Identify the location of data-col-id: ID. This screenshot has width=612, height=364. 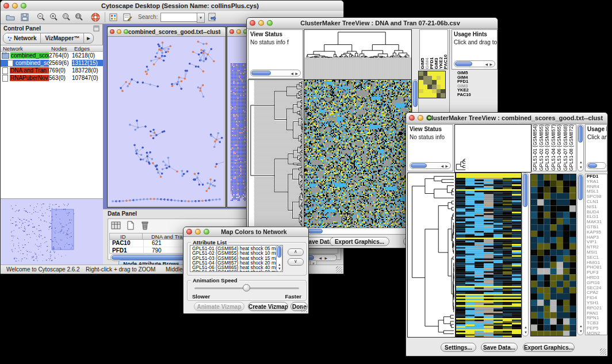
(123, 237).